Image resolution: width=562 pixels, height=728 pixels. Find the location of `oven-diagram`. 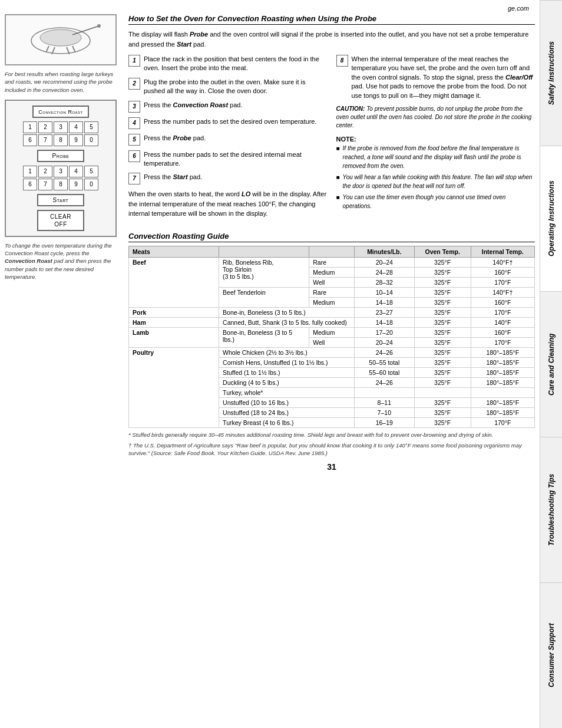

oven-diagram is located at coordinates (61, 40).